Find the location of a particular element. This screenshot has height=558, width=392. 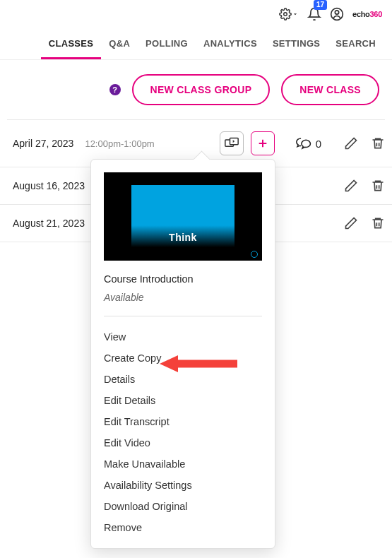

class-date: August 21, 2023 is located at coordinates (49, 223).